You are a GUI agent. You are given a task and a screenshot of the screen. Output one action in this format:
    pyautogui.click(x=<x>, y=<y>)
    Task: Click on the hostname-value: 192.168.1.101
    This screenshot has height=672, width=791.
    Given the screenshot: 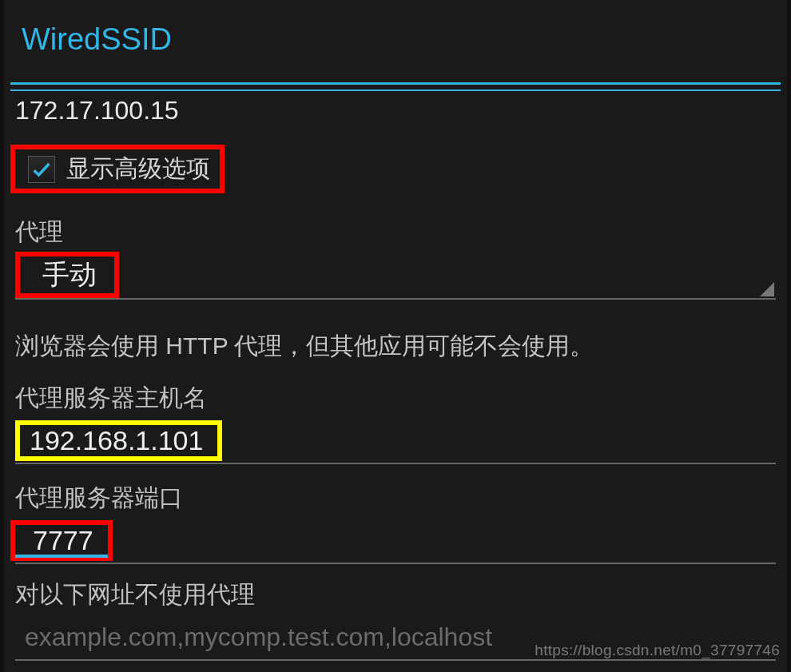 What is the action you would take?
    pyautogui.click(x=118, y=440)
    